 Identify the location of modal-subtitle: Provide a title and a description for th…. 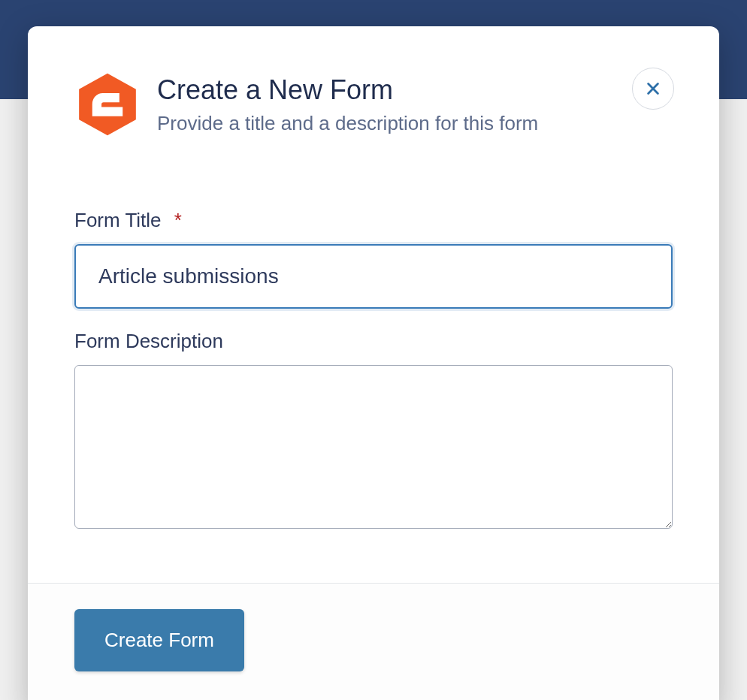
(415, 123).